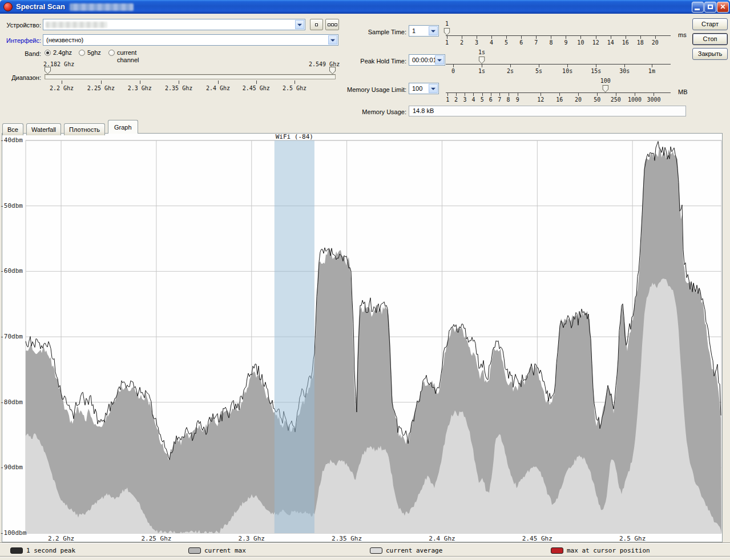 This screenshot has width=730, height=560. What do you see at coordinates (406, 550) in the screenshot?
I see `legend-item: current average` at bounding box center [406, 550].